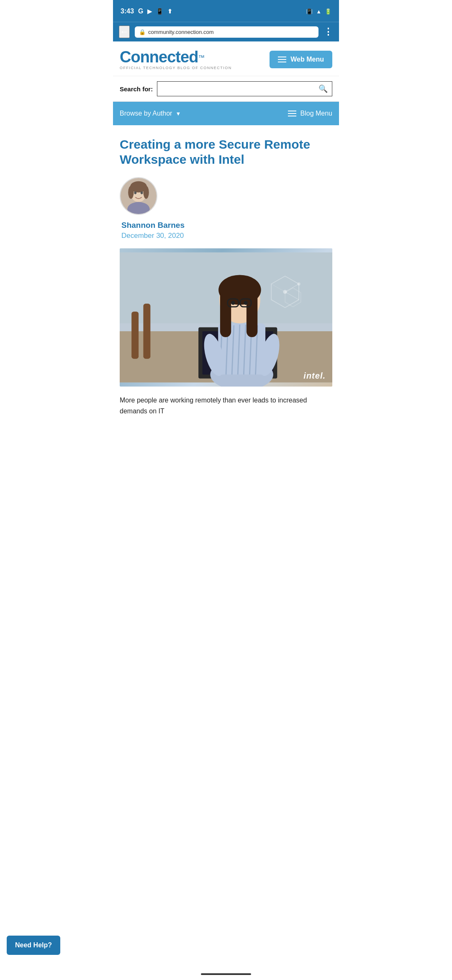  Describe the element at coordinates (226, 317) in the screenshot. I see `featured-image: intel.` at that location.